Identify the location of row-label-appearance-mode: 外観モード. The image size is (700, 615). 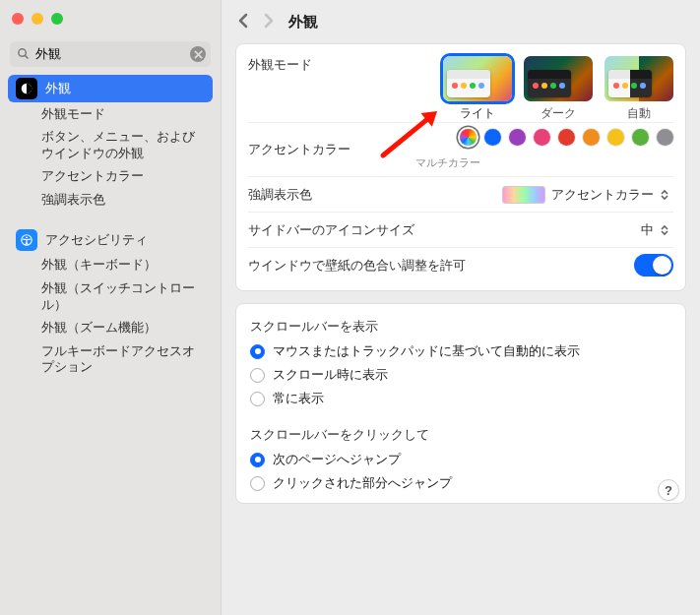
(332, 65).